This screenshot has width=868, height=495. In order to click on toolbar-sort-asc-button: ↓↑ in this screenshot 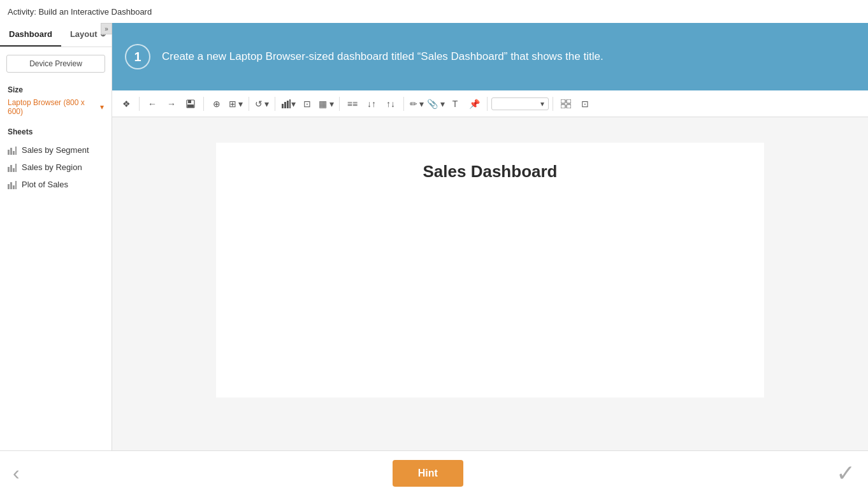, I will do `click(372, 104)`.